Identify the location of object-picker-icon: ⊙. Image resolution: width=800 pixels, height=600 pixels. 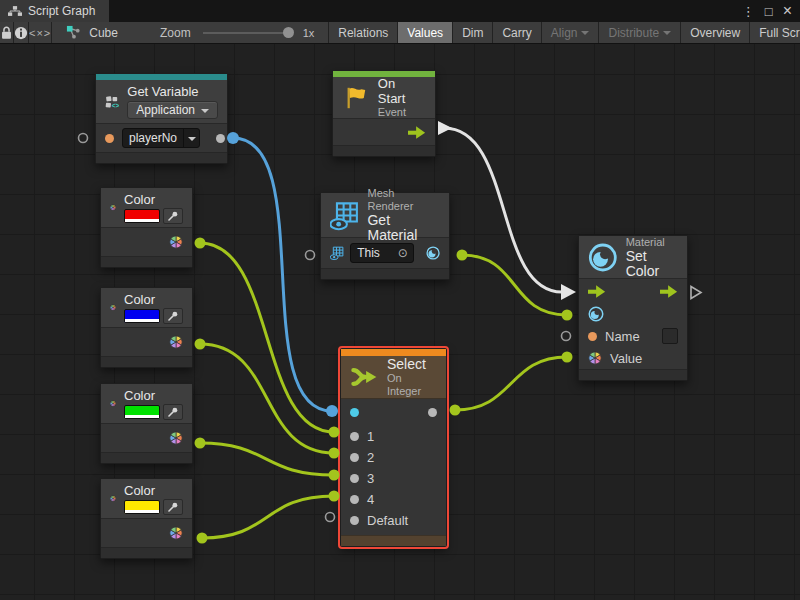
(406, 253).